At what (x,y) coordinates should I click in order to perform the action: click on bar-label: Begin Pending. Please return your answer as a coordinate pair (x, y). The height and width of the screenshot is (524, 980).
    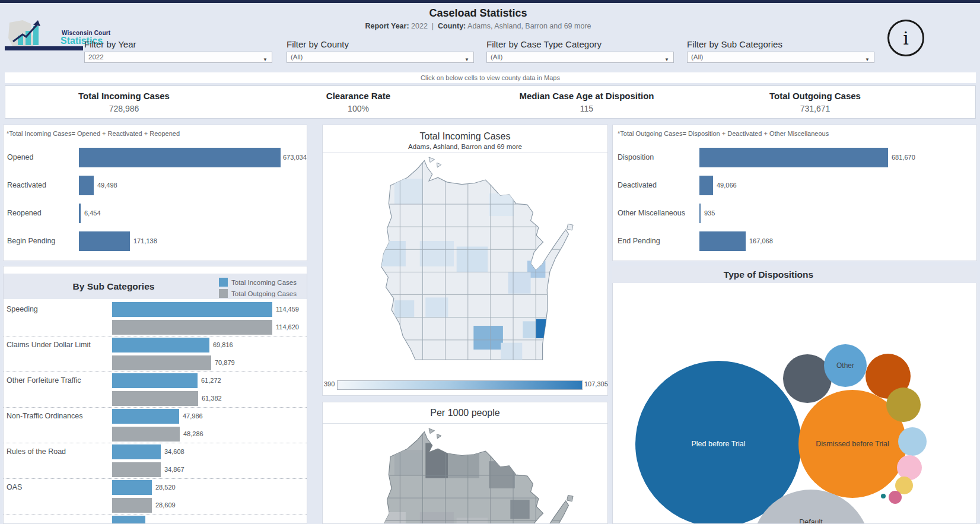
    Looking at the image, I should click on (31, 241).